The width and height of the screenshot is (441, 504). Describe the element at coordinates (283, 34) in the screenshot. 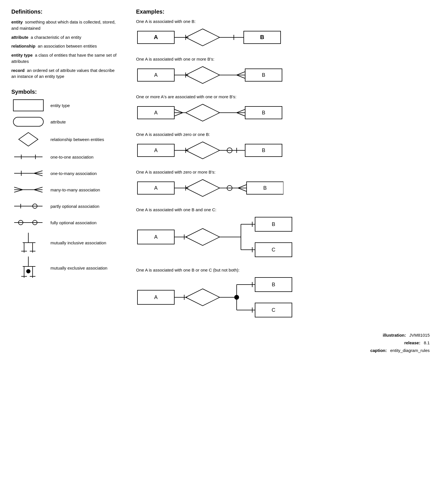

I see `example-1: One A is associated with one B: A` at that location.